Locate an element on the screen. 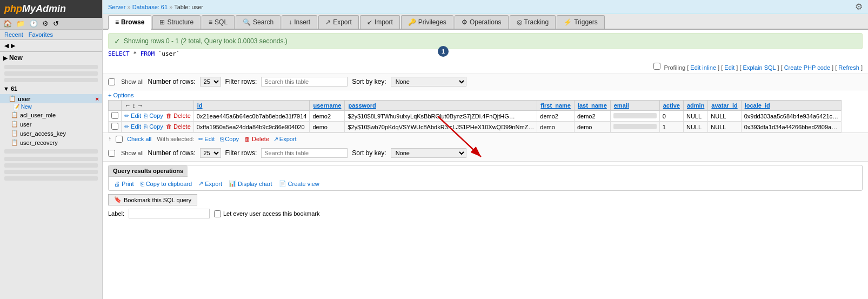 This screenshot has height=299, width=868. query-results-ops-header: Query results operations is located at coordinates (148, 171).